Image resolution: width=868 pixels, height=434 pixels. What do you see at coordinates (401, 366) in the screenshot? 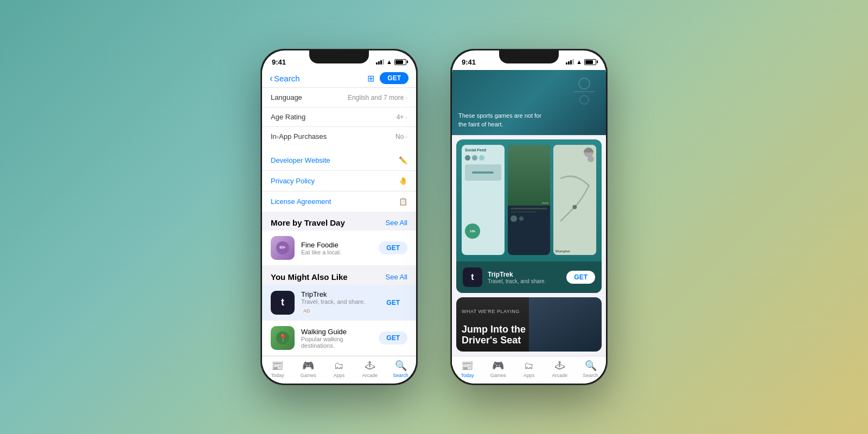
I see `search-icon-1: 🔍` at bounding box center [401, 366].